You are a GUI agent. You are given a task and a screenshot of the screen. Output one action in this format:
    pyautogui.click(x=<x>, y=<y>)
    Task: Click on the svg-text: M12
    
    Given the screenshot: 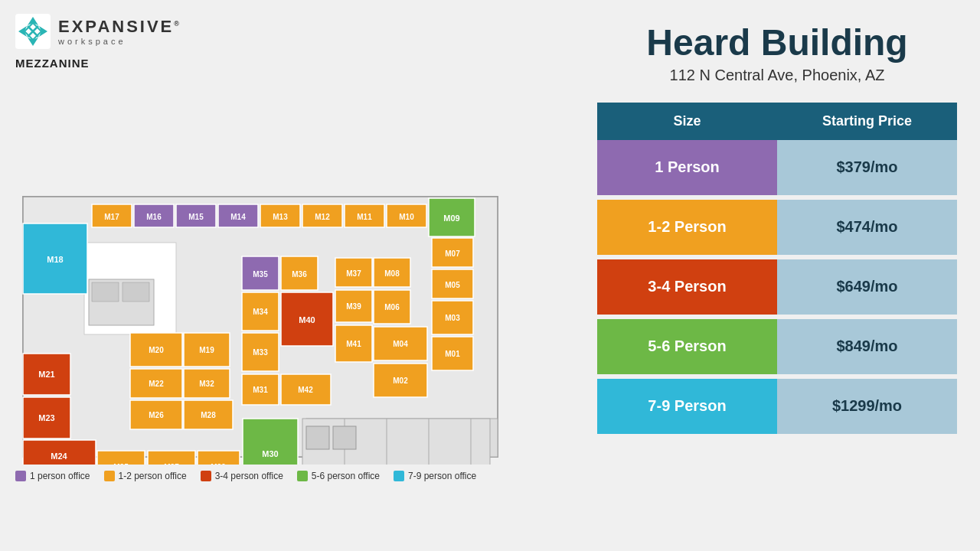 What is the action you would take?
    pyautogui.click(x=322, y=217)
    